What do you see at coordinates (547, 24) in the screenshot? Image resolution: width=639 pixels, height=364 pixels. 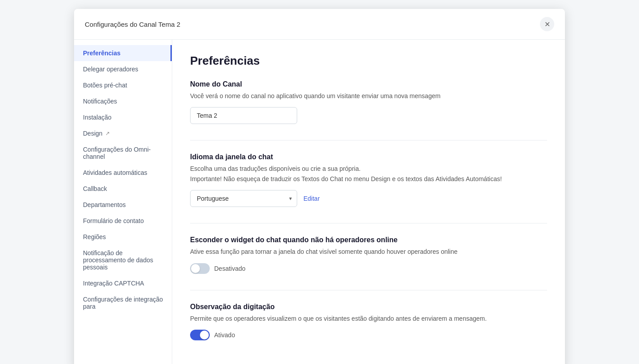 I see `close-button: ✕` at bounding box center [547, 24].